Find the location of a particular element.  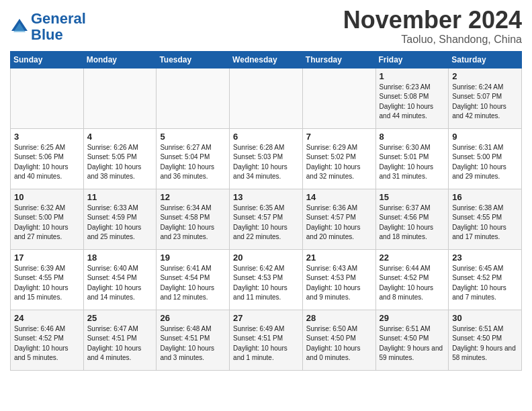

day-number: 25 is located at coordinates (120, 318).